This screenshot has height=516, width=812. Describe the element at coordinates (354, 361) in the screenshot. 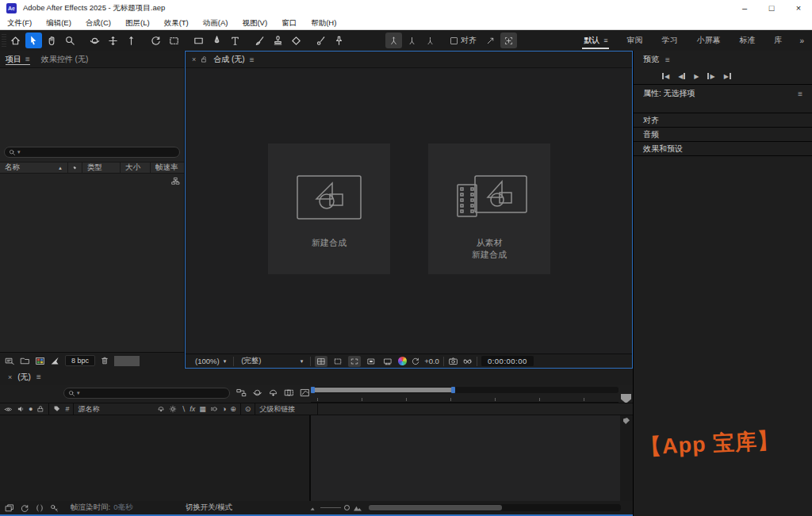

I see `region-of-interest-button` at that location.